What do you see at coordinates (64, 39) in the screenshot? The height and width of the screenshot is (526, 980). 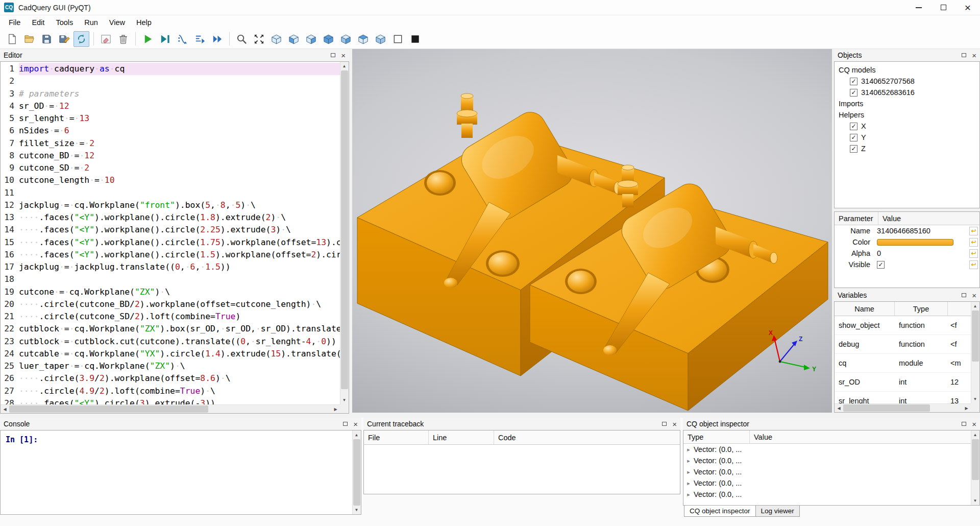 I see `save-as-button` at bounding box center [64, 39].